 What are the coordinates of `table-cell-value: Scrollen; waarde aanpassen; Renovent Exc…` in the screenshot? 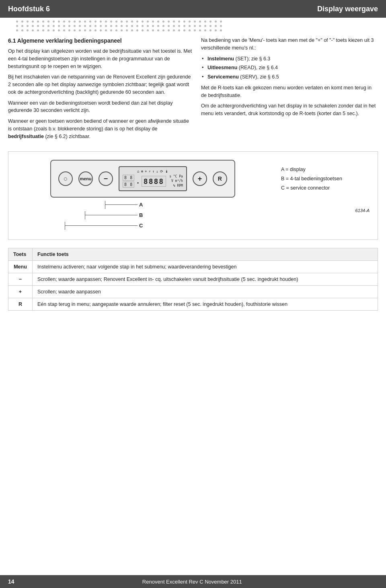 It's located at (205, 279).